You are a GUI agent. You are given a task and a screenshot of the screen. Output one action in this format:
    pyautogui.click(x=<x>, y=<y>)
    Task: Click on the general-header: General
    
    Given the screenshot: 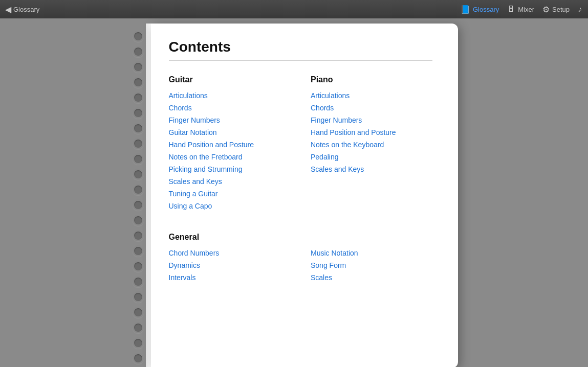 What is the action you would take?
    pyautogui.click(x=301, y=237)
    